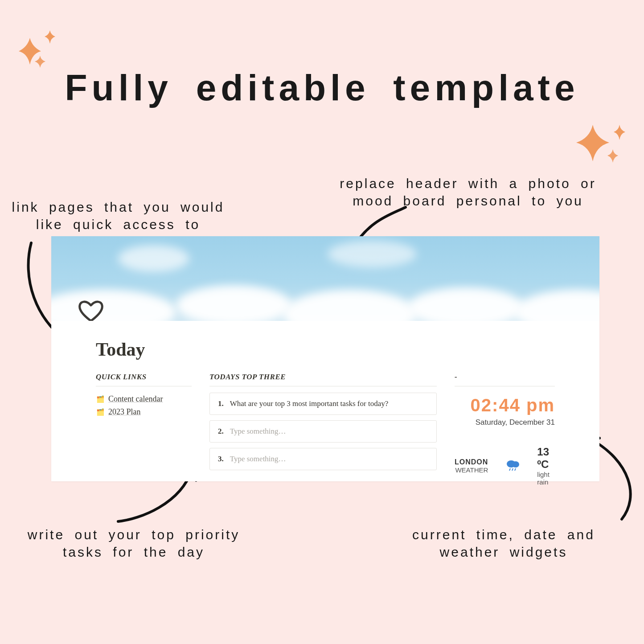 The width and height of the screenshot is (644, 644). What do you see at coordinates (221, 404) in the screenshot?
I see `task-number: 1.` at bounding box center [221, 404].